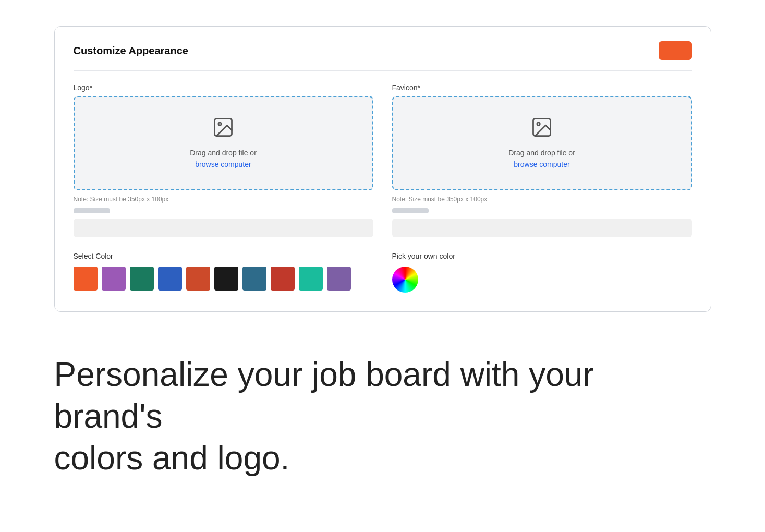 This screenshot has height=532, width=765. I want to click on headline-line1: Personalize your job board with your bra…, so click(324, 395).